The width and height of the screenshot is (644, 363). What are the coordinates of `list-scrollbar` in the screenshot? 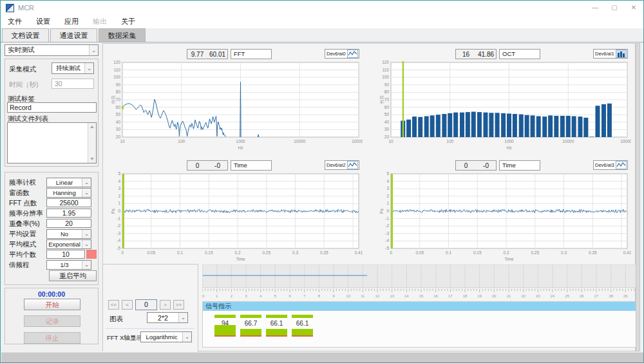 It's located at (91, 143).